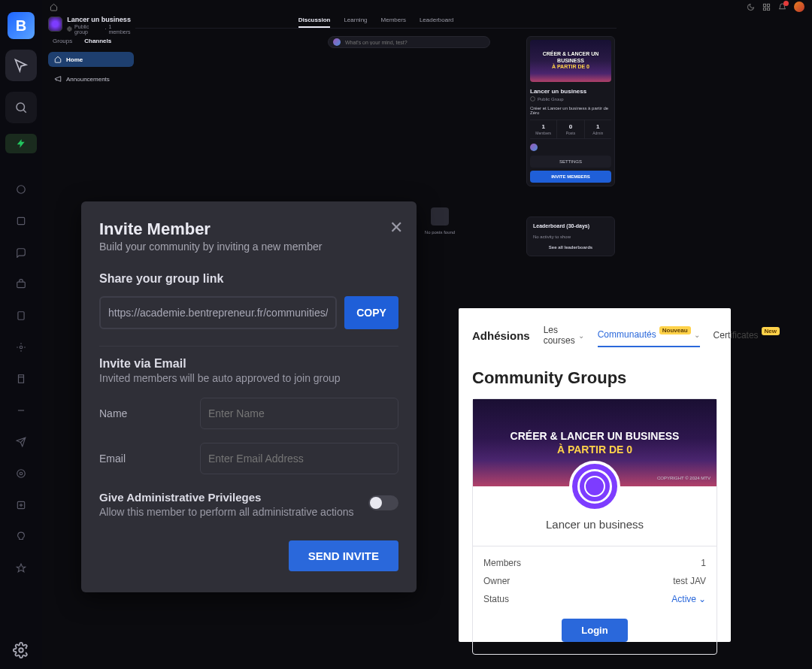 The image size is (812, 669). Describe the element at coordinates (571, 129) in the screenshot. I see `card-stats: 1Members 0Posts 1Admin` at that location.